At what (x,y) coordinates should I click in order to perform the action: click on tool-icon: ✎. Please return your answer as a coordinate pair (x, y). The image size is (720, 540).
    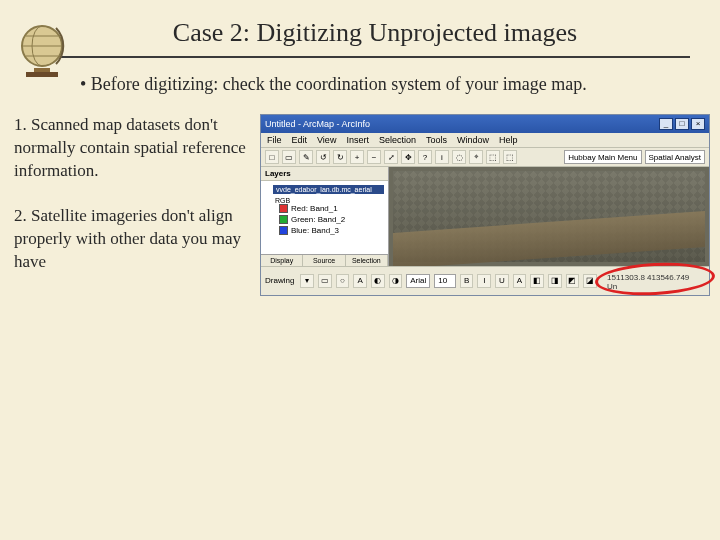
    Looking at the image, I should click on (306, 157).